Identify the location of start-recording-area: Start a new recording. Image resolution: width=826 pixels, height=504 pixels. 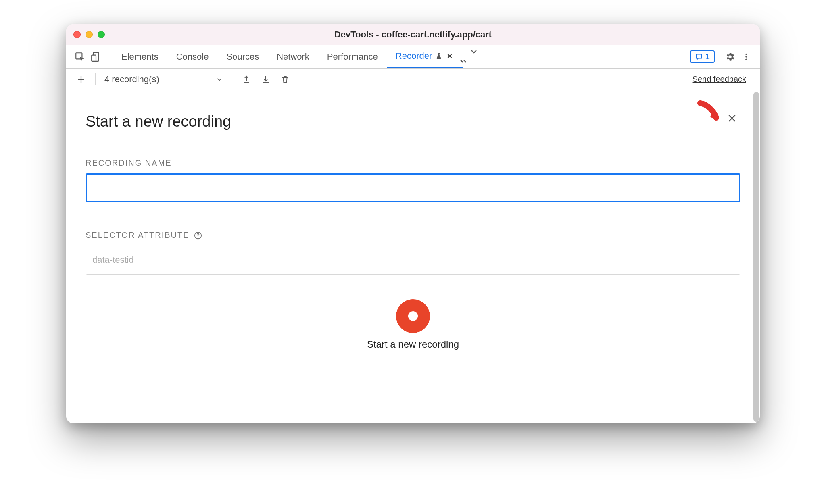
(413, 319).